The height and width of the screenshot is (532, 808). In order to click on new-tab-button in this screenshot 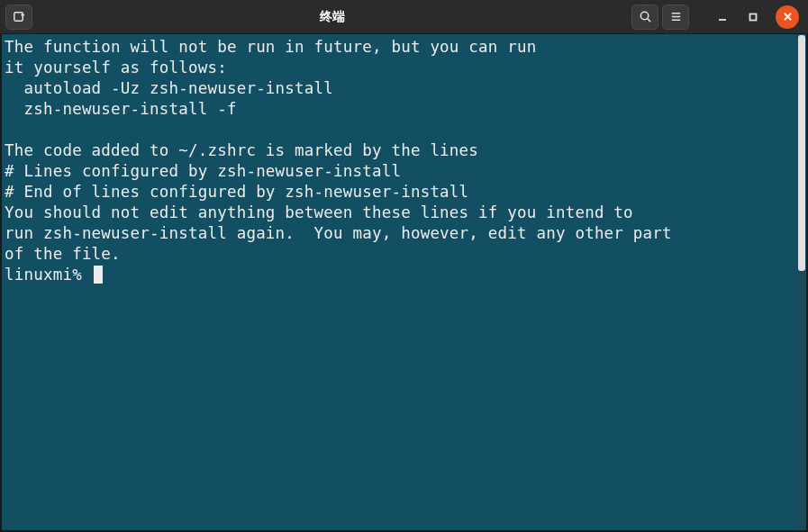, I will do `click(19, 17)`.